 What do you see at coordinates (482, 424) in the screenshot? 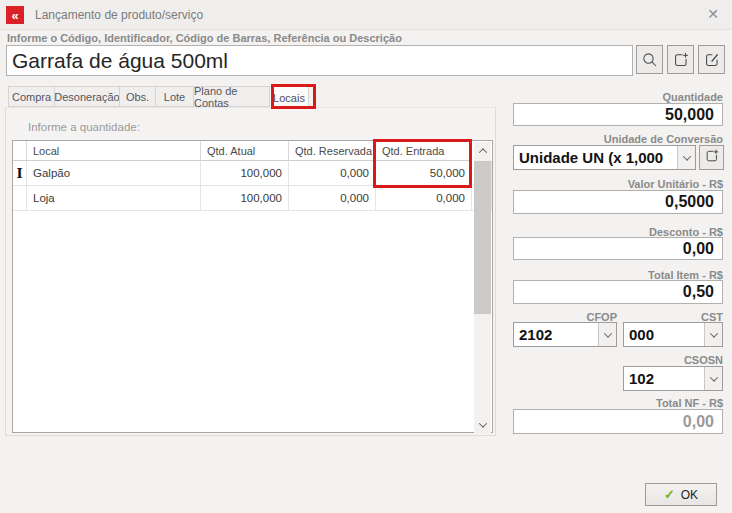
I see `scroll-down-icon` at bounding box center [482, 424].